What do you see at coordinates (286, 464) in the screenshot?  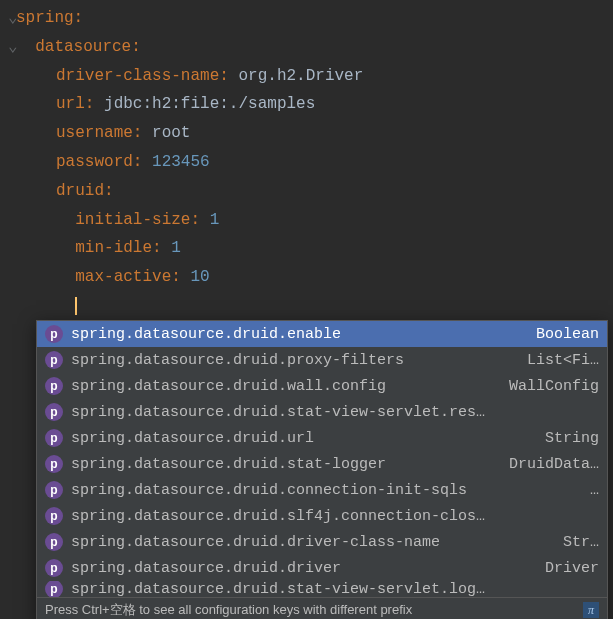 I see `autocomplete-label: spring.datasource.druid.stat-logger` at bounding box center [286, 464].